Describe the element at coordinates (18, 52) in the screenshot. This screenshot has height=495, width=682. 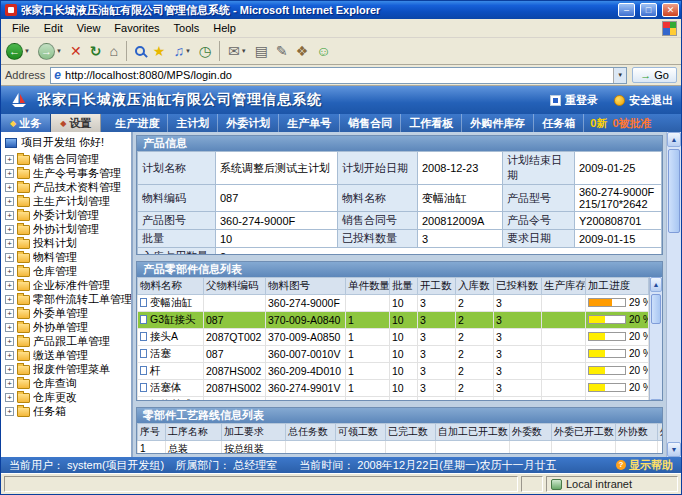
I see `back-button: ←▼` at that location.